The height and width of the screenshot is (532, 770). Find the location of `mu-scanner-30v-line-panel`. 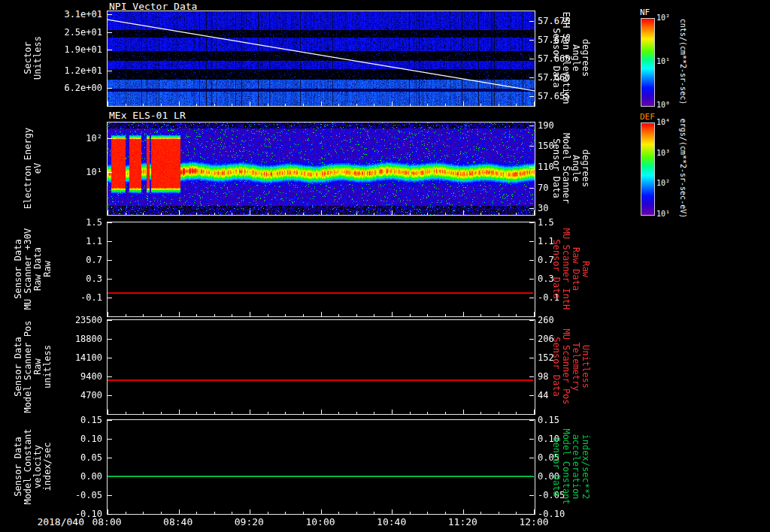

mu-scanner-30v-line-panel is located at coordinates (321, 269).